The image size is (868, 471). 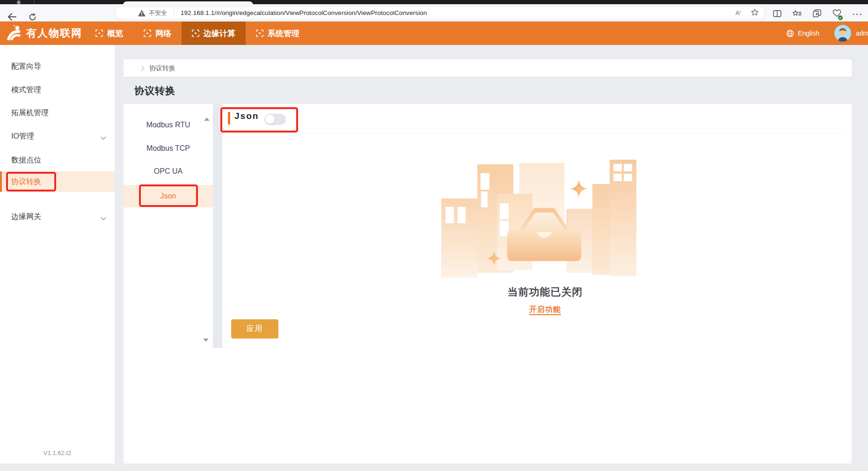 What do you see at coordinates (168, 171) in the screenshot?
I see `protocol-tab-opc-ua: OPC UA` at bounding box center [168, 171].